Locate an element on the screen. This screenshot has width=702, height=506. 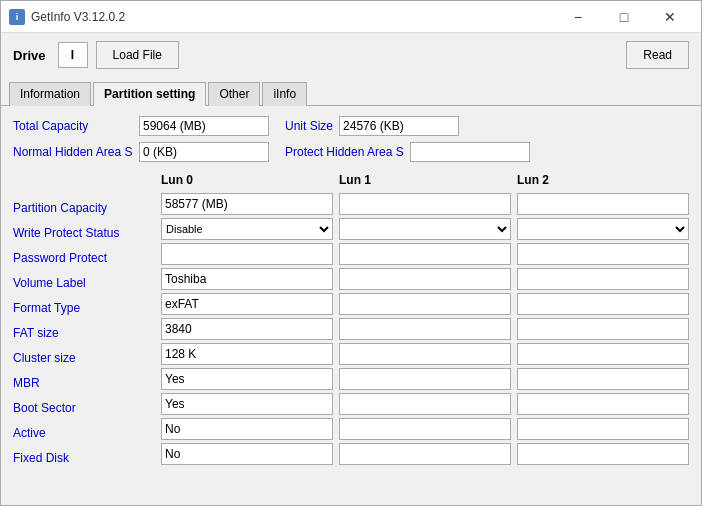
lun-2-fixed-disk is located at coordinates (603, 454).